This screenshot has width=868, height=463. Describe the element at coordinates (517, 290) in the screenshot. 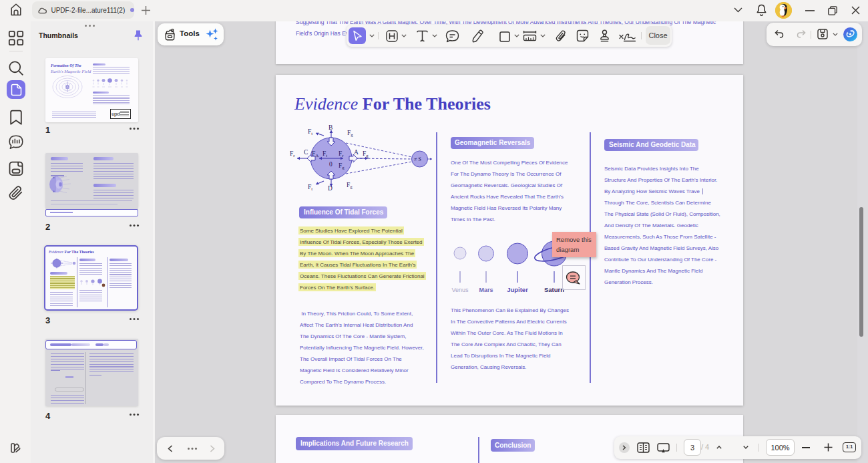

I see `svg-text: Jupiter` at that location.